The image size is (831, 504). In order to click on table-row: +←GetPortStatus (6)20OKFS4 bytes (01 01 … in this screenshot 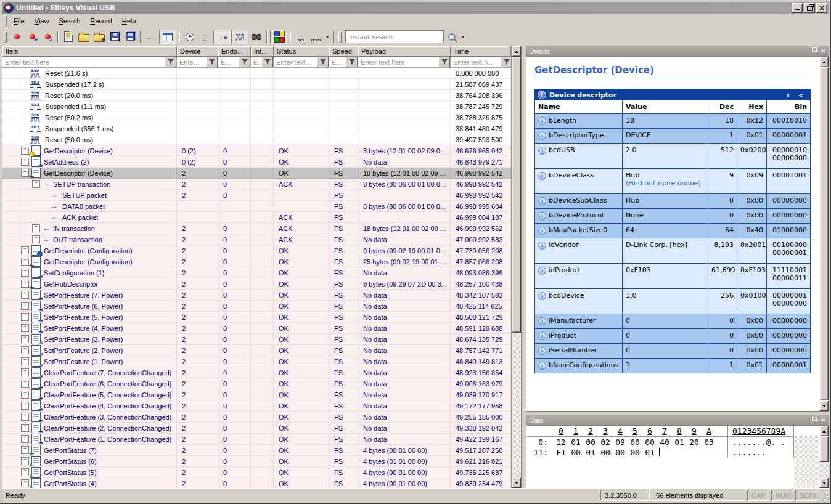, I will do `click(256, 461)`.